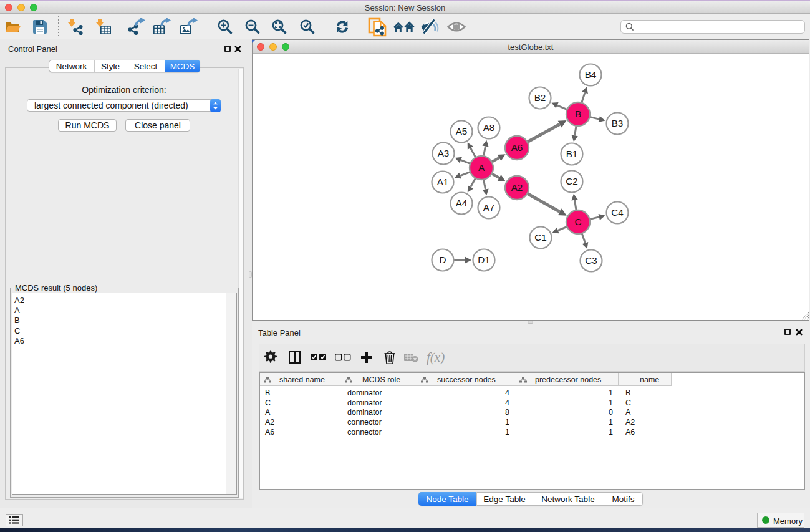 The width and height of the screenshot is (810, 532). What do you see at coordinates (617, 212) in the screenshot?
I see `svg-text: C4` at bounding box center [617, 212].